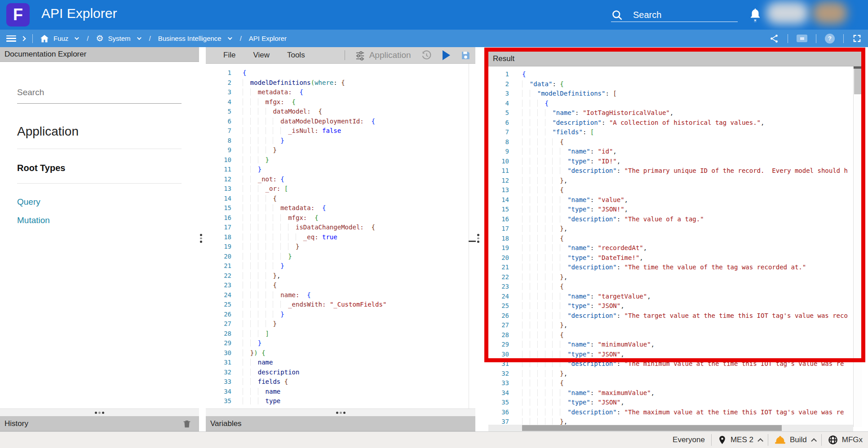  What do you see at coordinates (469, 236) in the screenshot?
I see `editor-scrollbar` at bounding box center [469, 236].